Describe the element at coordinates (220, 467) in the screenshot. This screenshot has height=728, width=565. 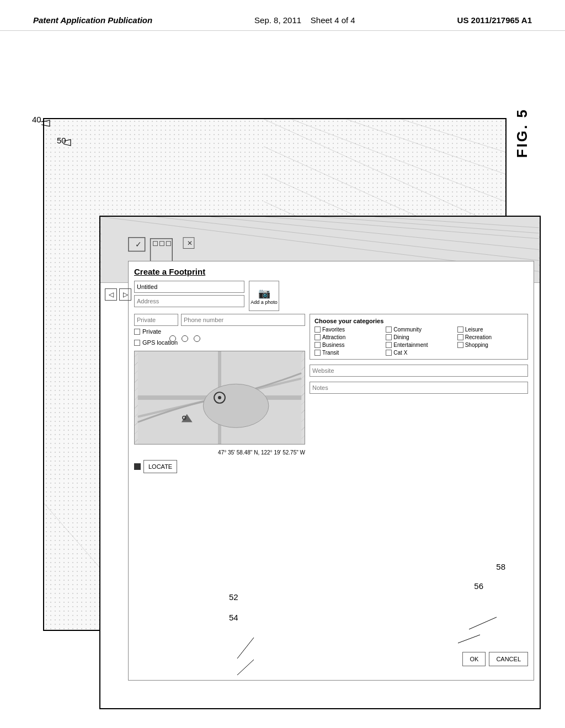
I see `locate-row: LOCATE` at that location.